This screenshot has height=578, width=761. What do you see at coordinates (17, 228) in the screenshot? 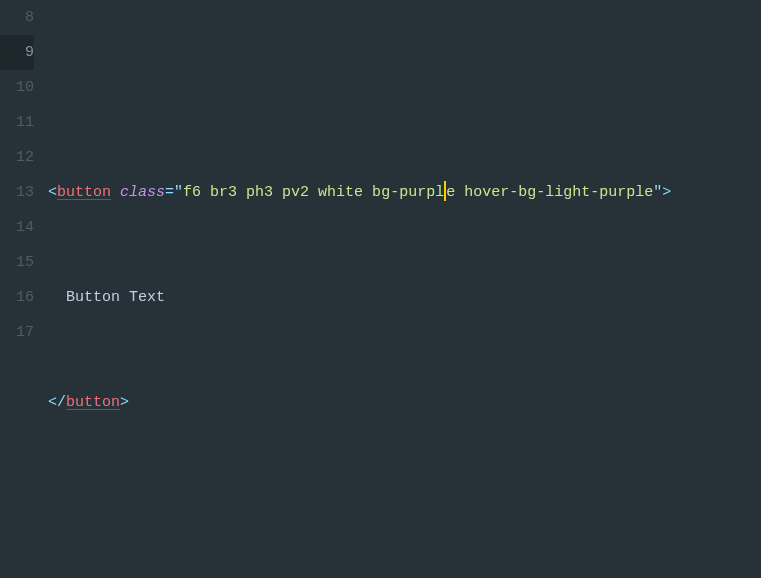
I see `line-number: 14` at bounding box center [17, 228].